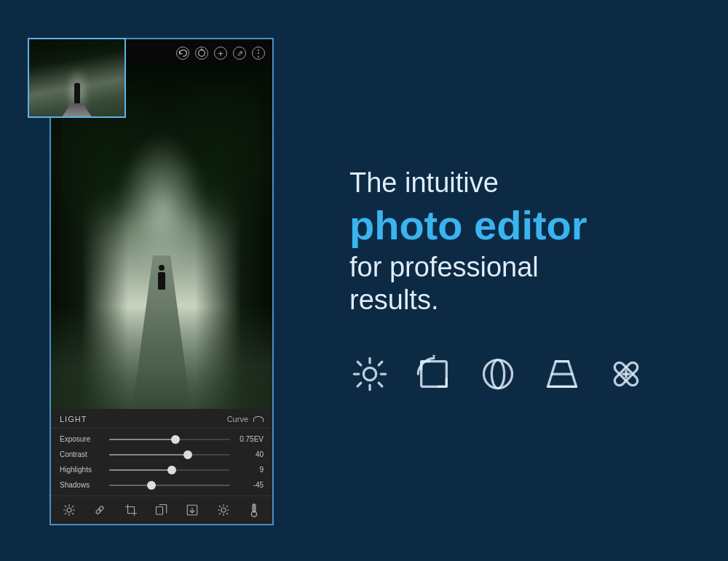 The width and height of the screenshot is (728, 561). I want to click on figure, so click(162, 277).